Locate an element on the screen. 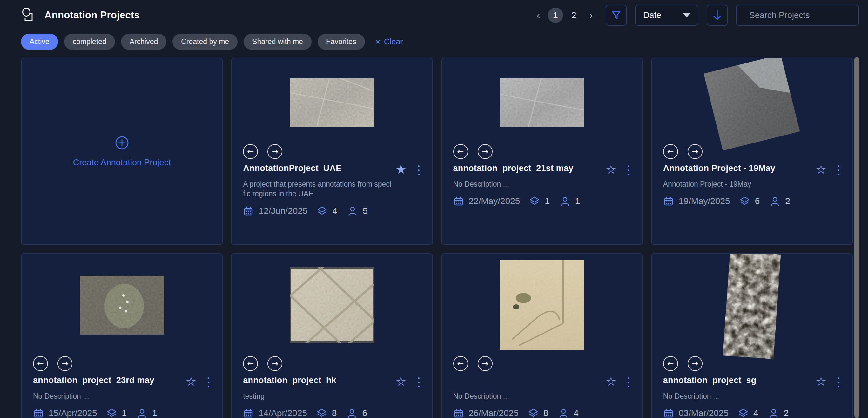 Image resolution: width=868 pixels, height=418 pixels. members-count: 6 is located at coordinates (365, 413).